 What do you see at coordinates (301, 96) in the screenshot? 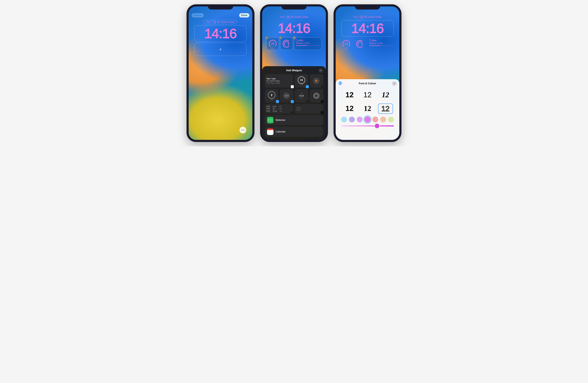
I see `city-time: 6:16` at bounding box center [301, 96].